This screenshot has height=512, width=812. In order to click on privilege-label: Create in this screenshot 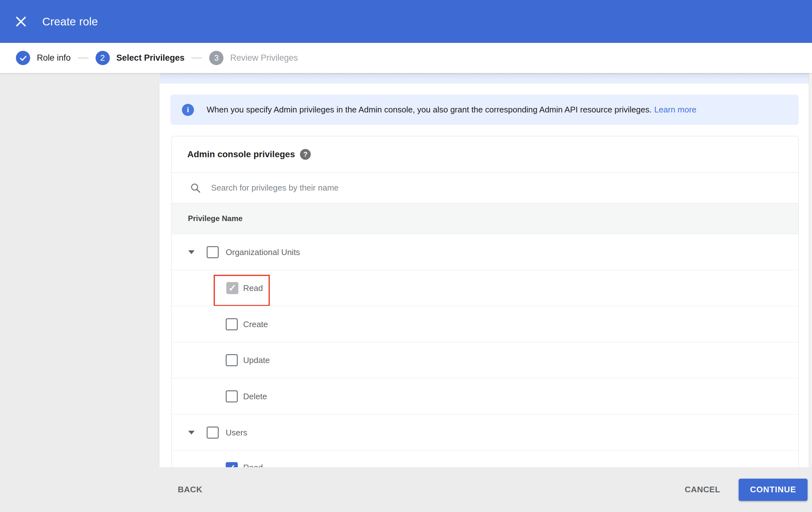, I will do `click(256, 324)`.